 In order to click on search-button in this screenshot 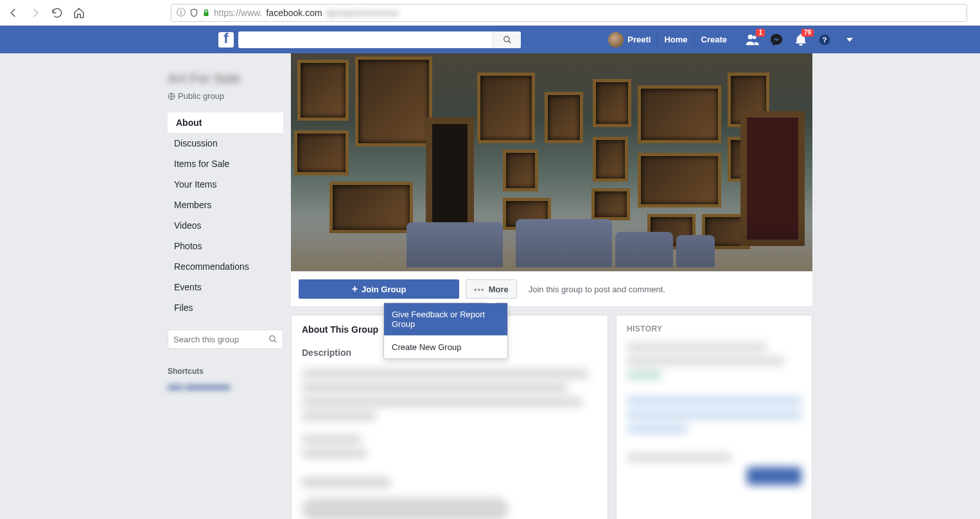, I will do `click(507, 40)`.